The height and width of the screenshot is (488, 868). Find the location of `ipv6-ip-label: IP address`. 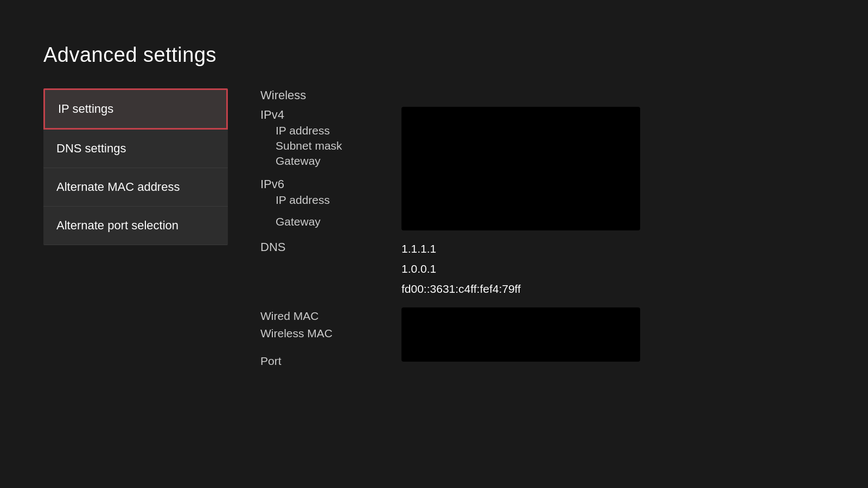

ipv6-ip-label: IP address is located at coordinates (323, 200).